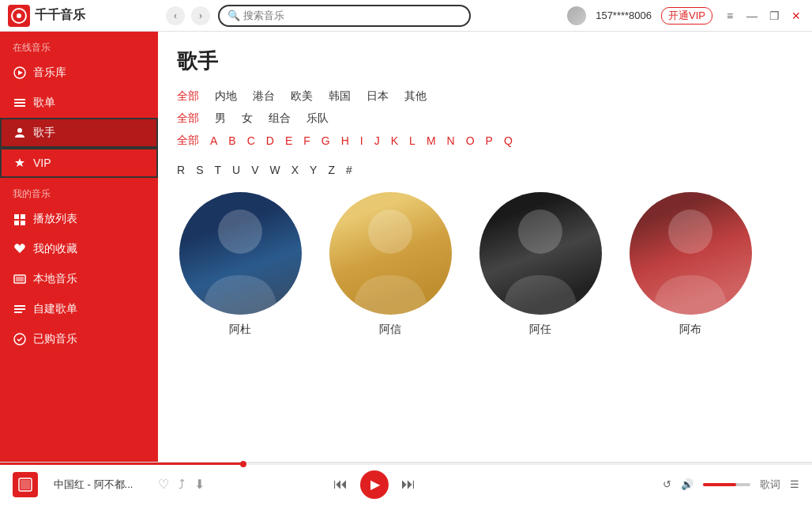 The height and width of the screenshot is (506, 812). I want to click on play-list-icon, so click(20, 219).